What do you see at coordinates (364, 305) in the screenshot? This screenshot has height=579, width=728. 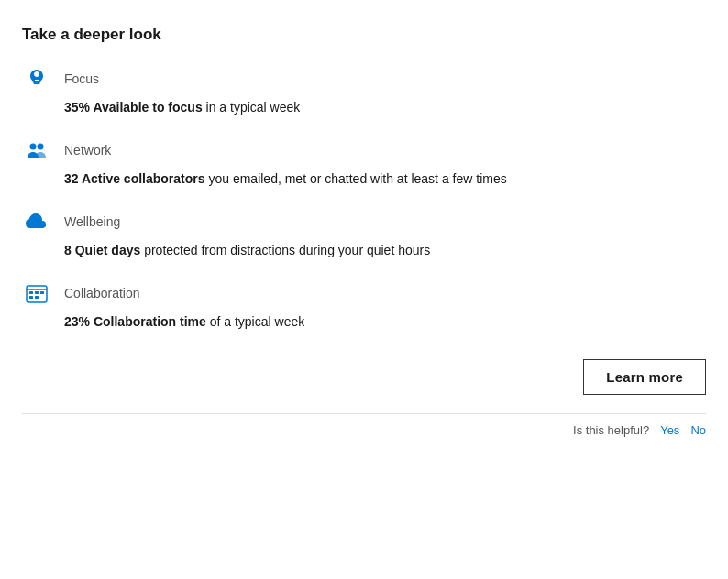 I see `collaboration-item: Collaboration 23% Collaboration time of …` at bounding box center [364, 305].